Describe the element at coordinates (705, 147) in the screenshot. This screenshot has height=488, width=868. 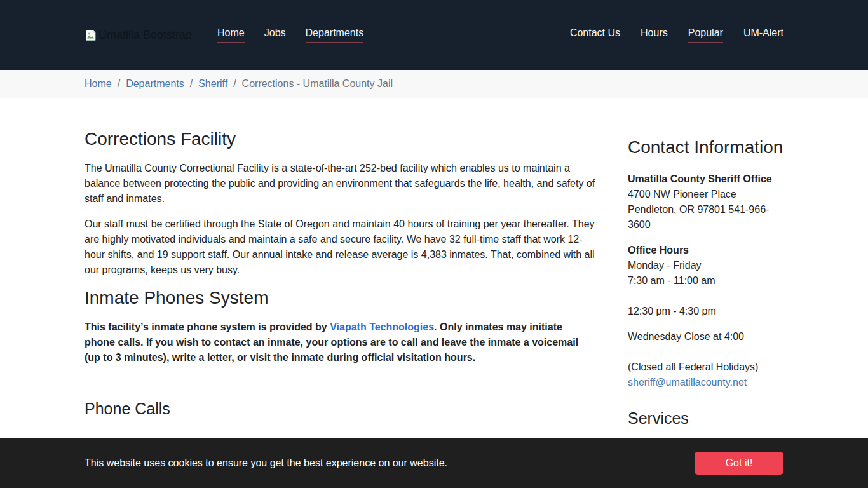
I see `contact-information-title: Contact Information` at that location.